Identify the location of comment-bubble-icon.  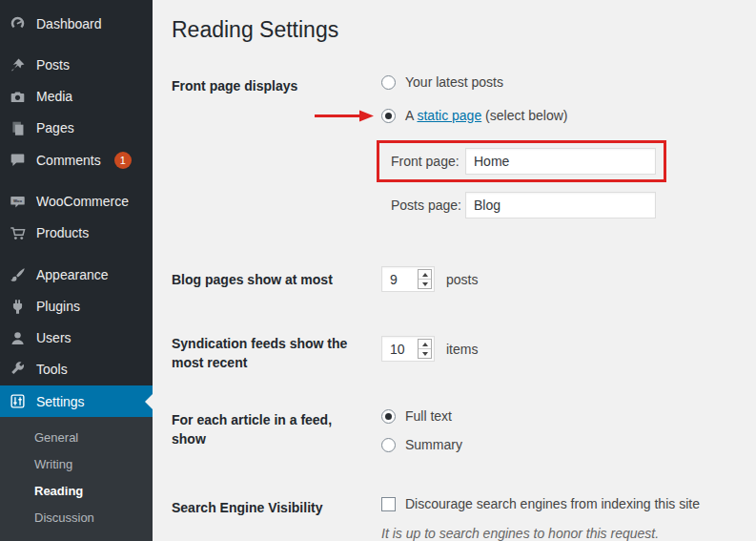
(17, 160).